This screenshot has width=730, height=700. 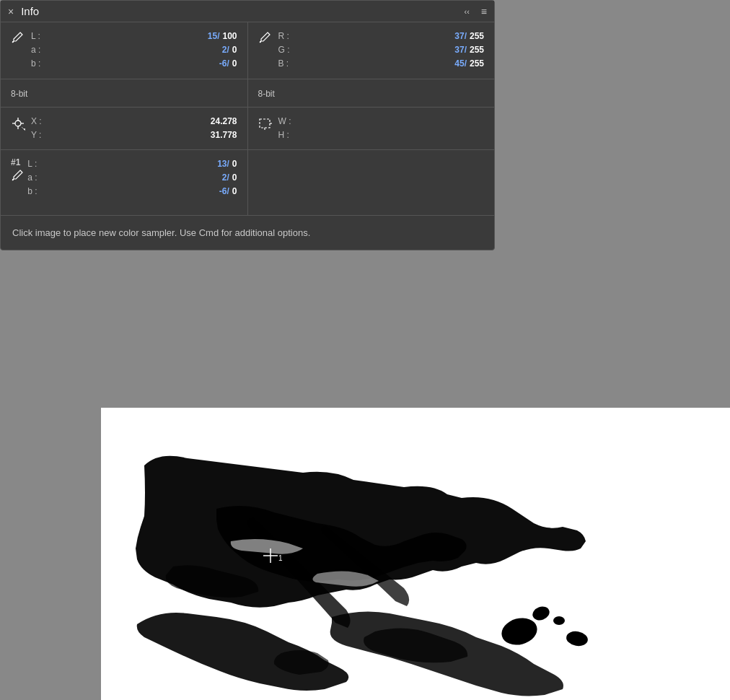 What do you see at coordinates (235, 192) in the screenshot?
I see `cs1-b-max: 0` at bounding box center [235, 192].